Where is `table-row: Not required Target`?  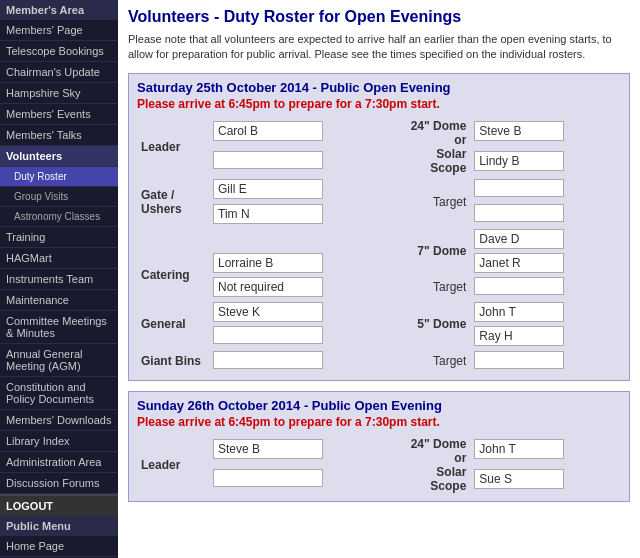
table-row: Not required Target is located at coordinates (379, 288).